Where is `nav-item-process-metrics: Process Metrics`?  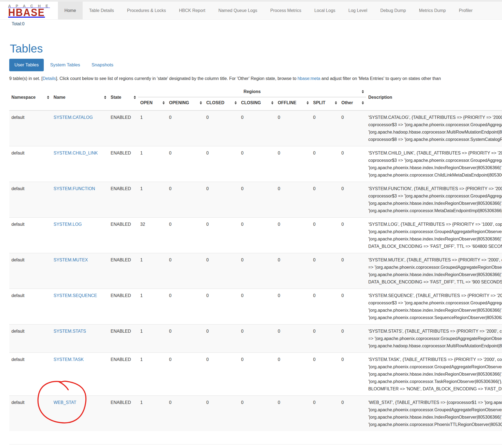 nav-item-process-metrics: Process Metrics is located at coordinates (286, 10).